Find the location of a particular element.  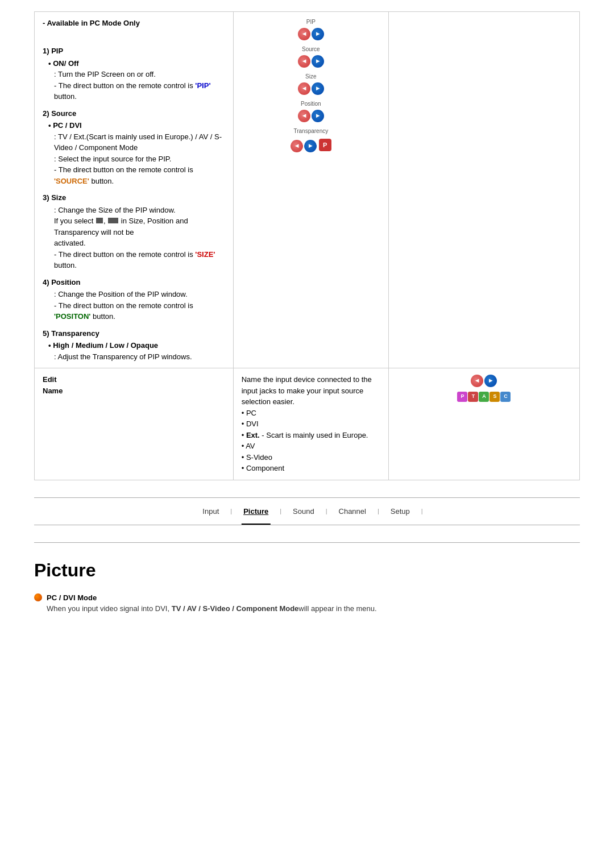

source-btn-left is located at coordinates (304, 61).